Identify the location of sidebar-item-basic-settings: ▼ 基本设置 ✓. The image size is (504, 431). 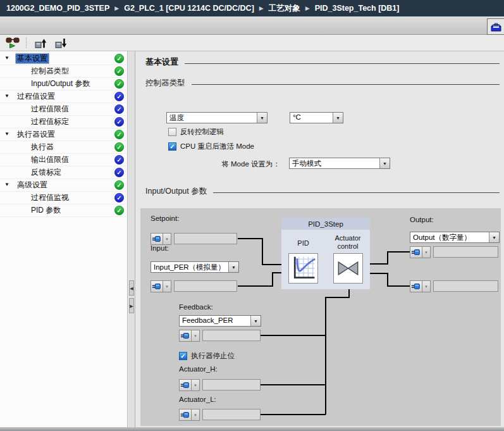
(63, 59).